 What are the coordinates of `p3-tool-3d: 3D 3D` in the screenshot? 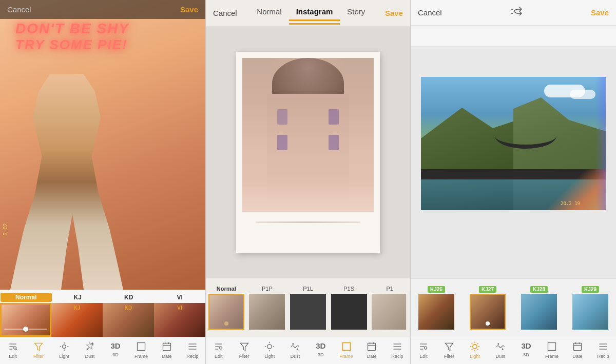 It's located at (526, 350).